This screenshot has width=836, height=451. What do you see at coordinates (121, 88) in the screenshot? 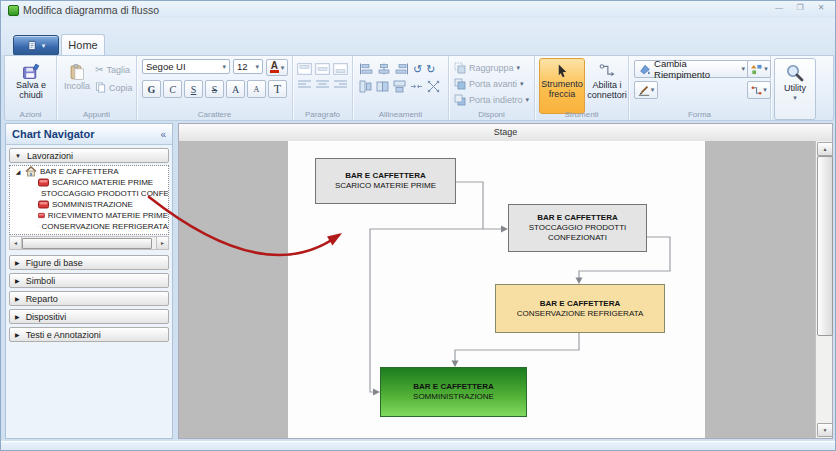
I see `copy-label: Copia` at bounding box center [121, 88].